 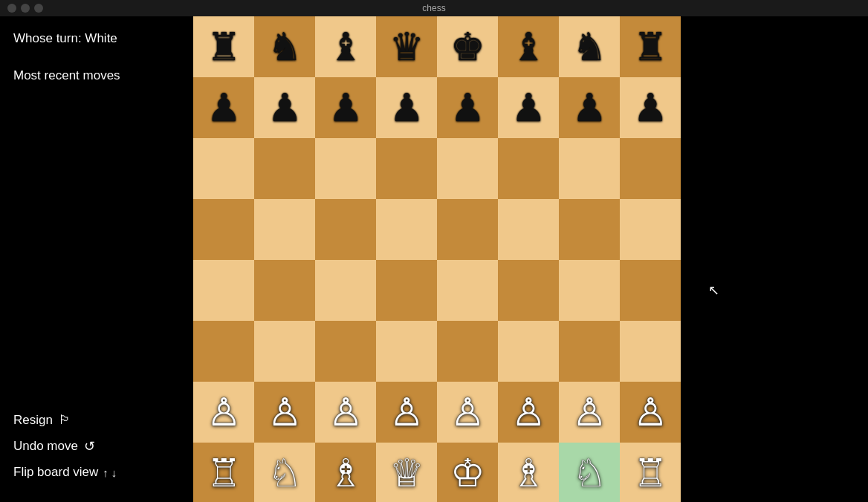 I want to click on undo-icon: ↺, so click(x=89, y=446).